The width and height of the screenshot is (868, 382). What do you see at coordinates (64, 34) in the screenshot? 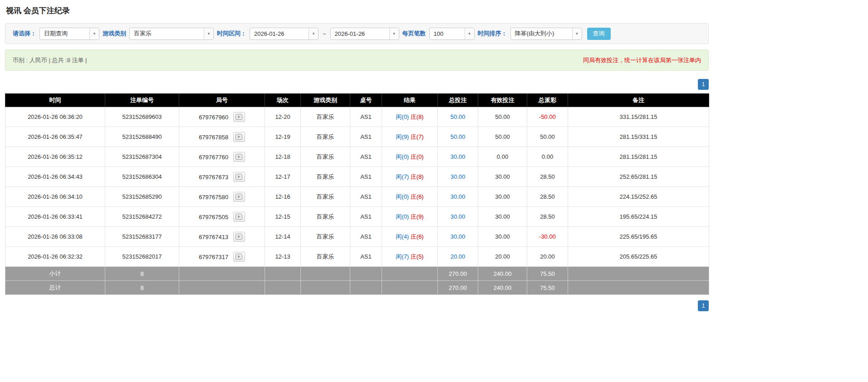
I see `query-type-value: 日期查询` at bounding box center [64, 34].